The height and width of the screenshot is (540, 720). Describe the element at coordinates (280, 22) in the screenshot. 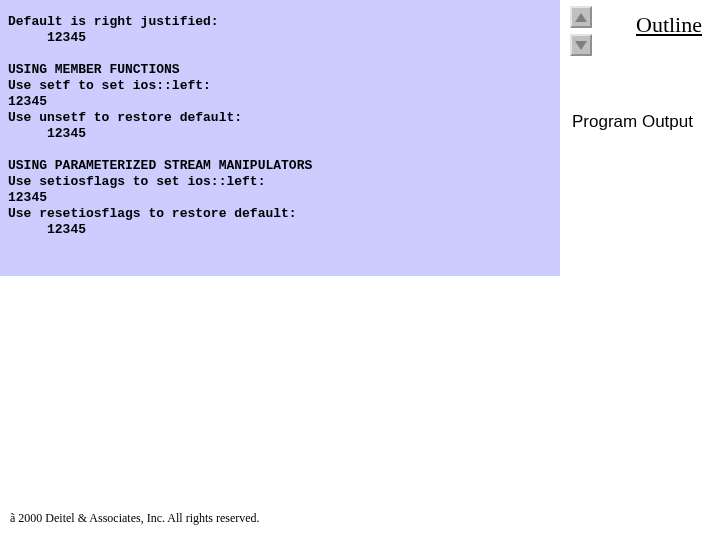

I see `output-line: Default is right justified:` at that location.